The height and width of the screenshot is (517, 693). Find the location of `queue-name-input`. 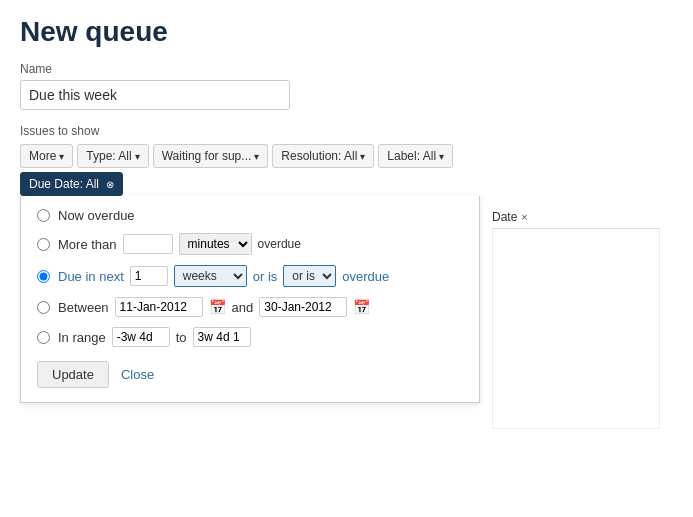

queue-name-input is located at coordinates (155, 95).